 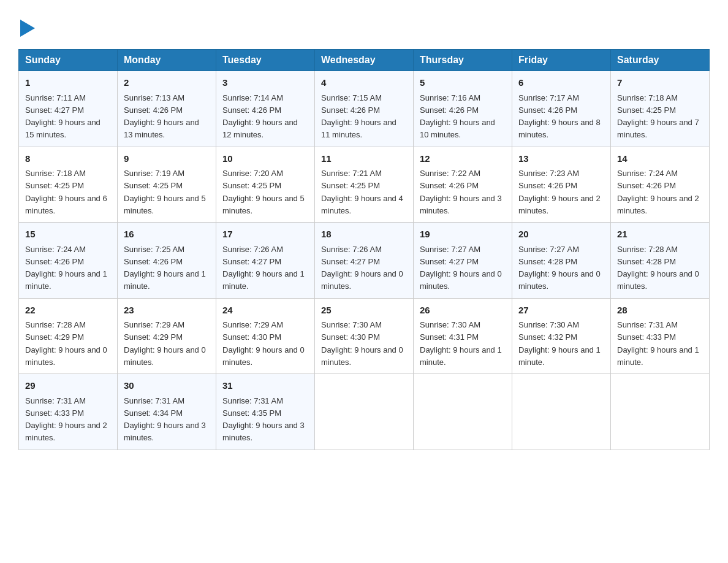 What do you see at coordinates (165, 268) in the screenshot?
I see `day-info: Sunrise: 7:25 AMSunset: 4:26 PMDaylight:…` at bounding box center [165, 268].